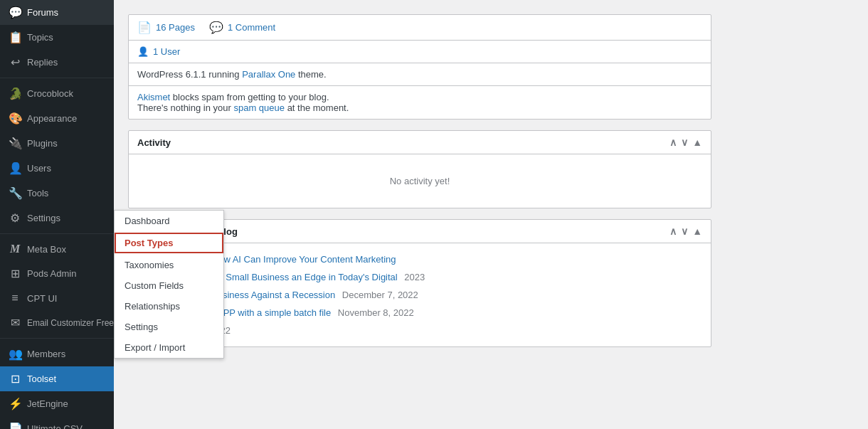  Describe the element at coordinates (15, 323) in the screenshot. I see `emailcustomizer-icon: ✉` at that location.